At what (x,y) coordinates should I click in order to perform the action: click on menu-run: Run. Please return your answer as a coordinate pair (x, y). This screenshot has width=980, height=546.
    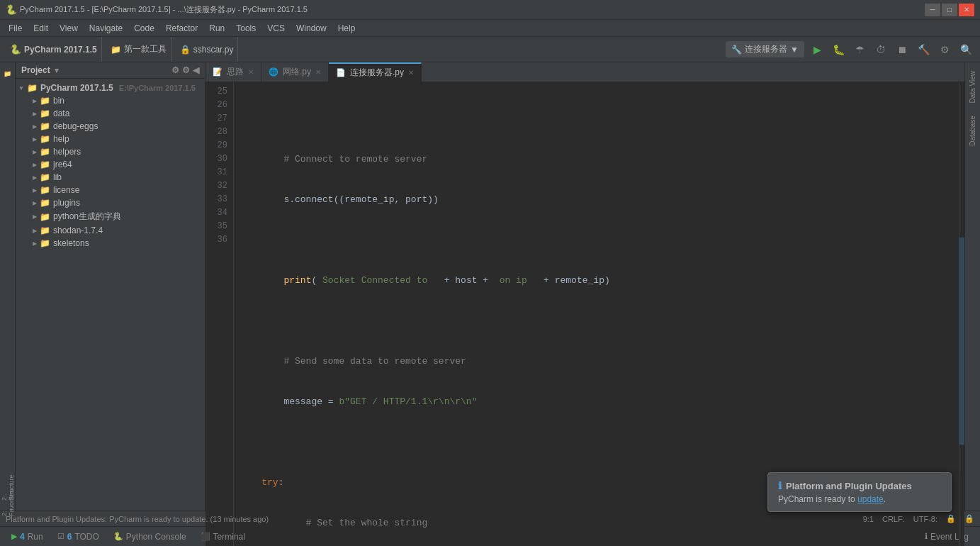
    Looking at the image, I should click on (217, 28).